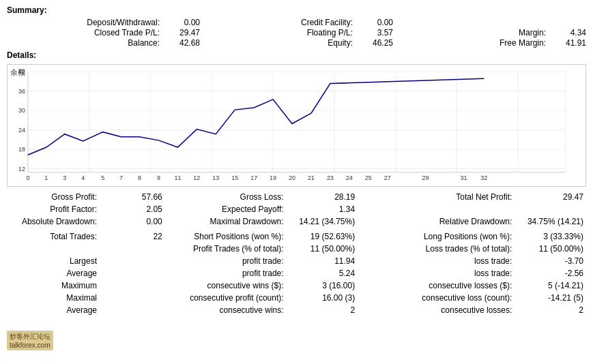  Describe the element at coordinates (158, 178) in the screenshot. I see `svg-text: 9` at that location.